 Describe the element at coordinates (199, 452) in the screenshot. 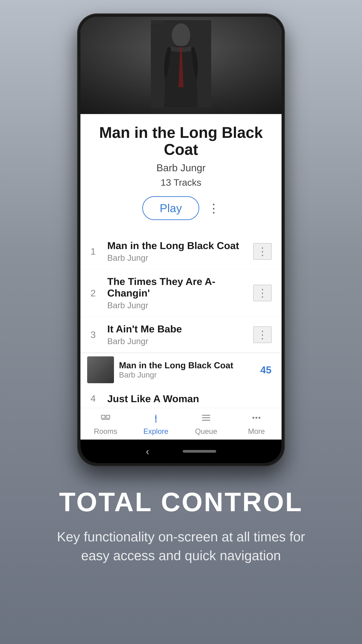

I see `home-pill` at that location.